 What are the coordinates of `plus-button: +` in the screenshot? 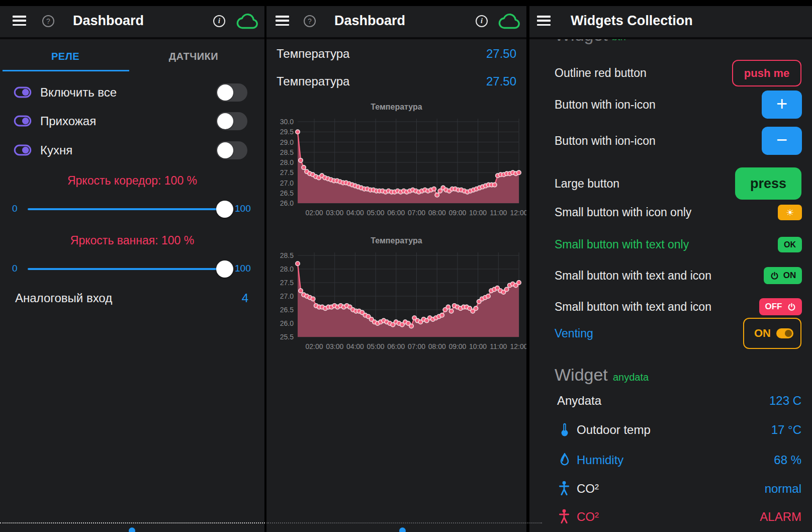 It's located at (782, 105).